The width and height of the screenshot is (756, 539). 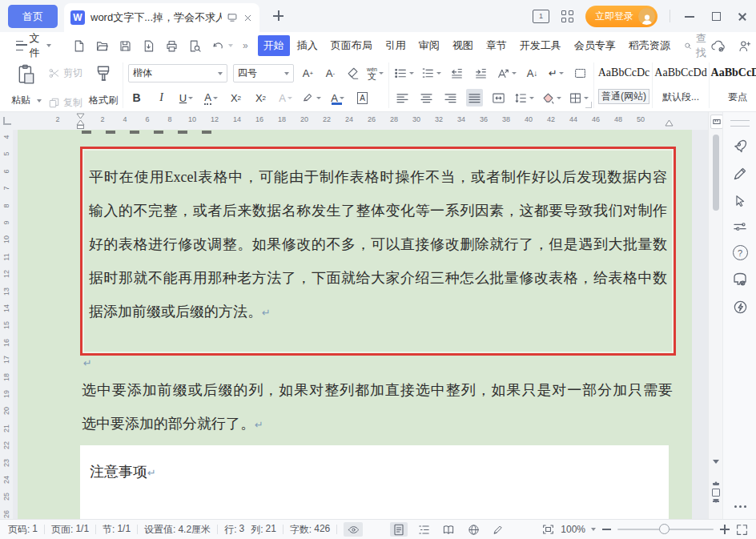 What do you see at coordinates (103, 46) in the screenshot?
I see `open-icon` at bounding box center [103, 46].